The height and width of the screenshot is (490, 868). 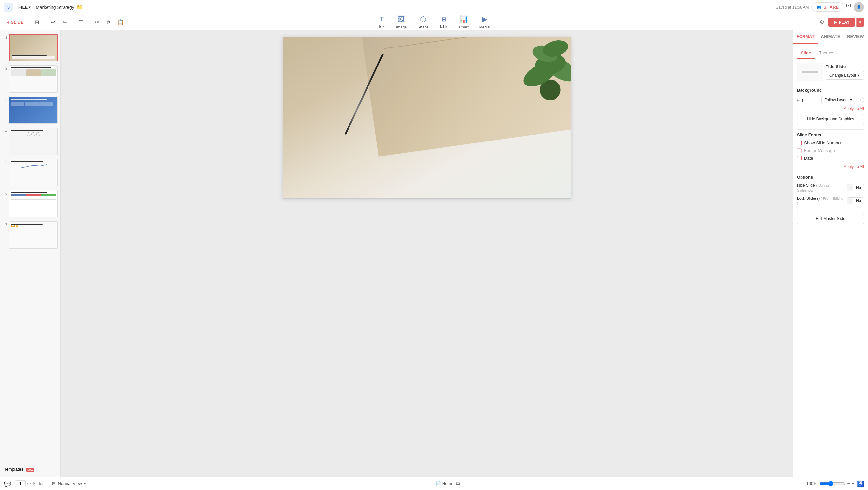 I want to click on slide-thumb-1: 1, so click(x=30, y=48).